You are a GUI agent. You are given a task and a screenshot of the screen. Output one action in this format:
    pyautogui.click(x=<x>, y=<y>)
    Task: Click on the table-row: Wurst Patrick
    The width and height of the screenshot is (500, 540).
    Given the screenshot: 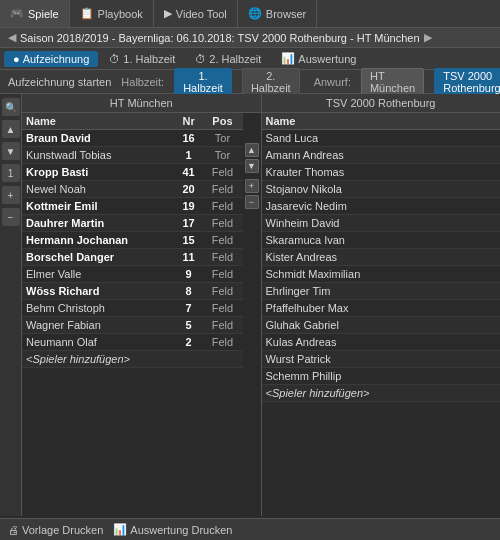 What is the action you would take?
    pyautogui.click(x=382, y=360)
    